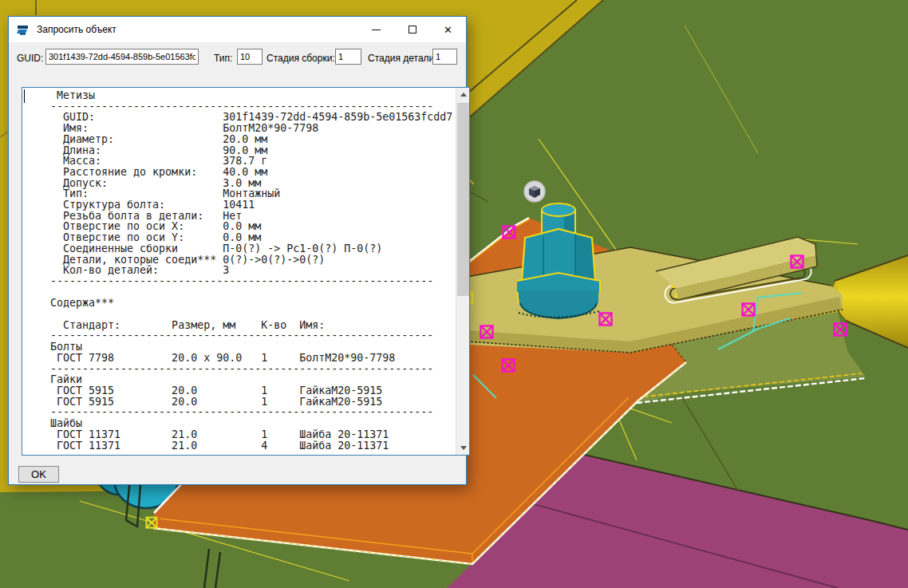 The height and width of the screenshot is (588, 908). Describe the element at coordinates (463, 199) in the screenshot. I see `scrollbar-thumb` at that location.